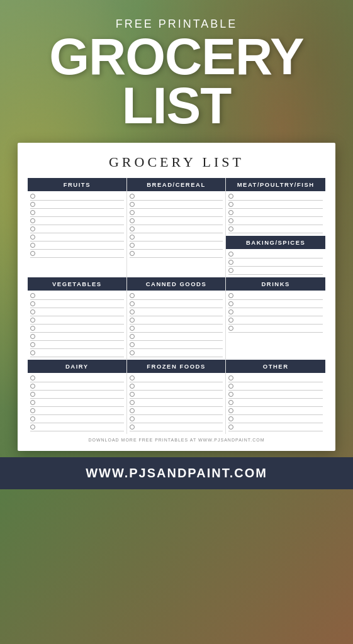 This screenshot has width=353, height=644. I want to click on vegetables-list, so click(77, 325).